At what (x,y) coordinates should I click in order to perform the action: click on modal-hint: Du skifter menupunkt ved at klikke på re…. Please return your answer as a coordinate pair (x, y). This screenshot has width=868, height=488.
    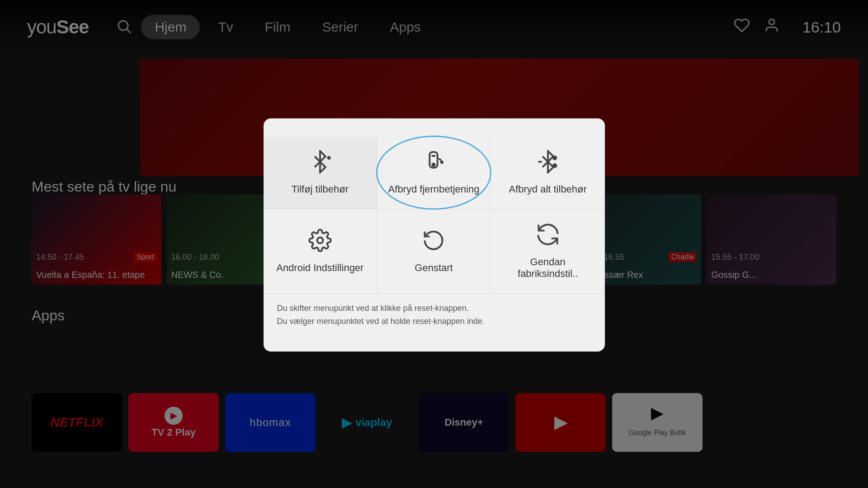
    Looking at the image, I should click on (434, 315).